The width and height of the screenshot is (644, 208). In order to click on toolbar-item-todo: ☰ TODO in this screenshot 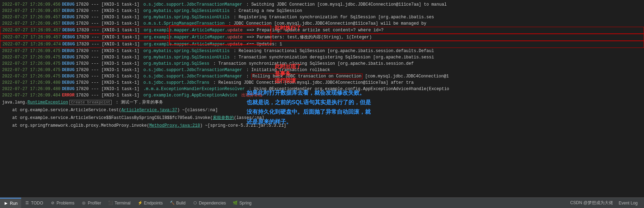, I will do `click(34, 203)`.